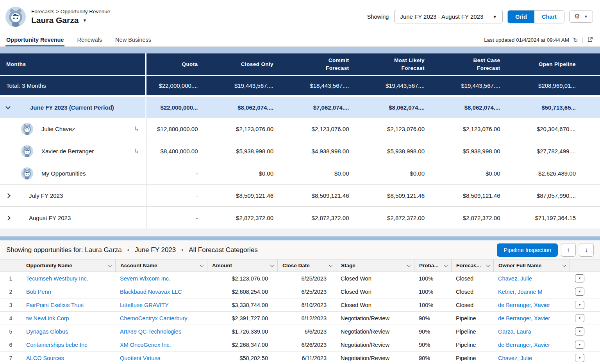  Describe the element at coordinates (336, 129) in the screenshot. I see `grid-cell-commit: $2,123,076.00` at that location.